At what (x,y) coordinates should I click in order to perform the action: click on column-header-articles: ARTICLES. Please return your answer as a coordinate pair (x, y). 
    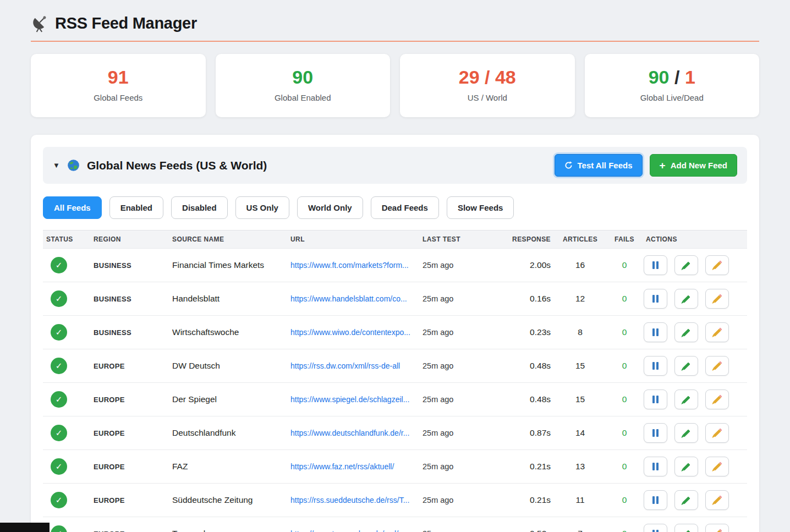
    Looking at the image, I should click on (580, 239).